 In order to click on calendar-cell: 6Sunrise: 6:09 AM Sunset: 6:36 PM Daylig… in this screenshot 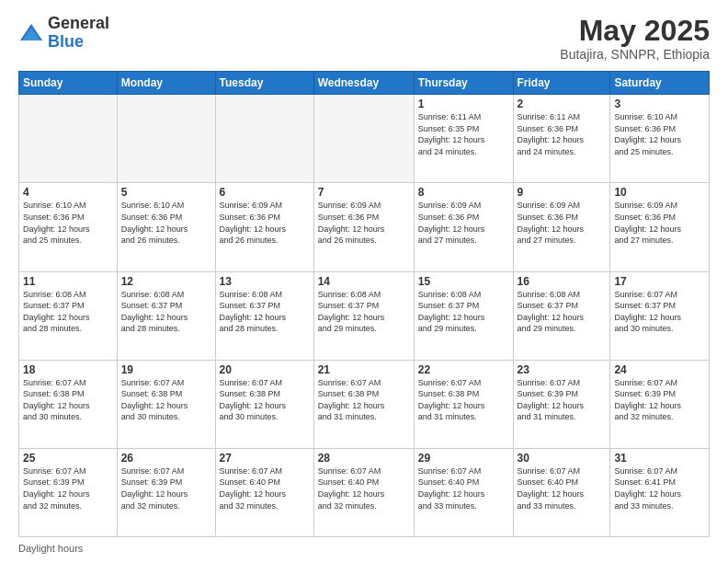, I will do `click(265, 227)`.